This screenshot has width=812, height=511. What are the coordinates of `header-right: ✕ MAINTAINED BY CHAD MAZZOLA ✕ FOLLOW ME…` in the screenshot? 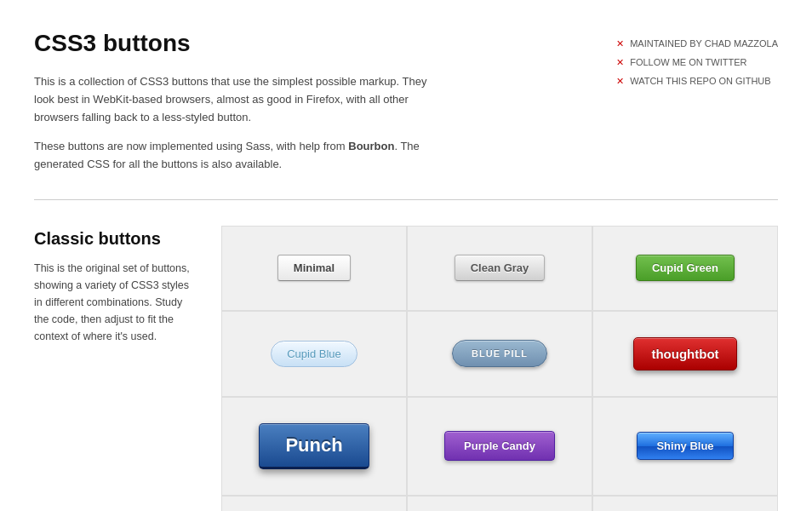 It's located at (697, 58).